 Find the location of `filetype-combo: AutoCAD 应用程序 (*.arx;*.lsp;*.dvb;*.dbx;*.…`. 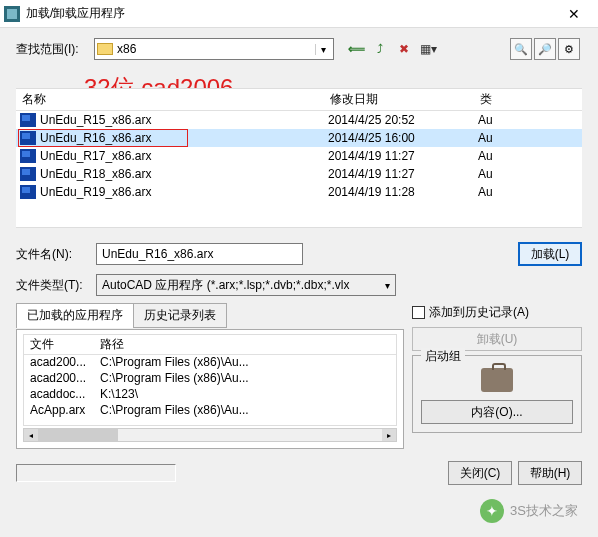

filetype-combo: AutoCAD 应用程序 (*.arx;*.lsp;*.dvb;*.dbx;*.… is located at coordinates (246, 285).